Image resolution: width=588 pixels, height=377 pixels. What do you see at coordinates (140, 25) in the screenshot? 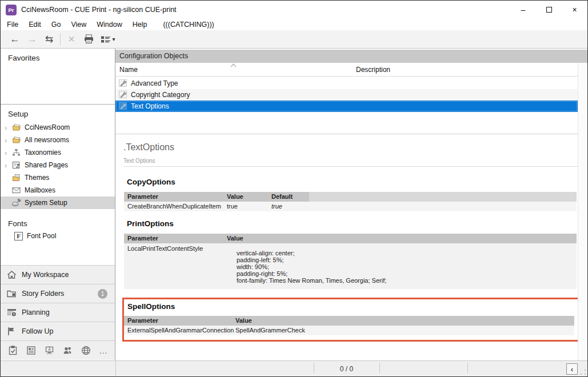
I see `menu-help: Help` at bounding box center [140, 25].